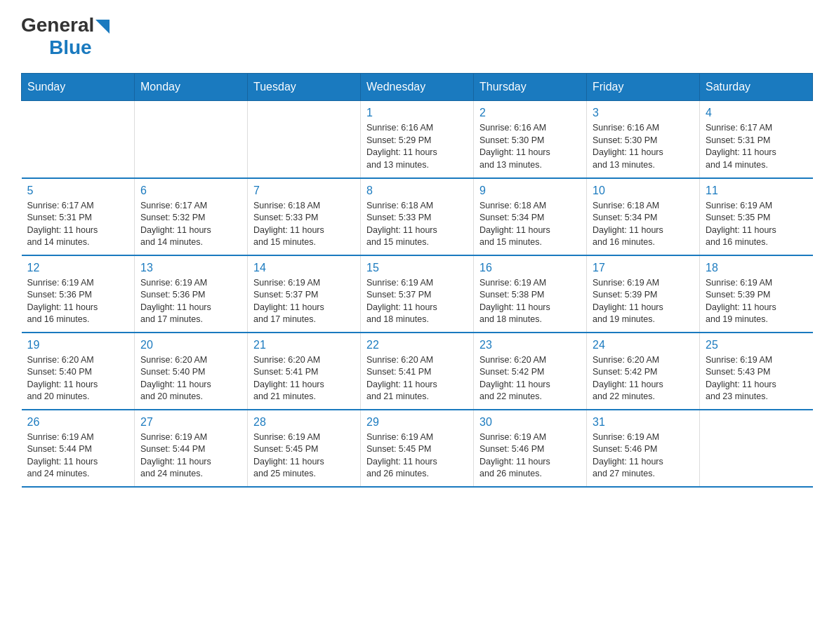 The height and width of the screenshot is (644, 834). I want to click on day-number: 23, so click(530, 345).